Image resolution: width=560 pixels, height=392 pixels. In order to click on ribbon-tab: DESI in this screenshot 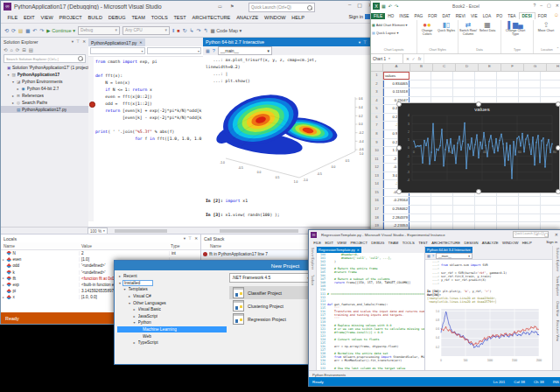, I will do `click(527, 16)`.